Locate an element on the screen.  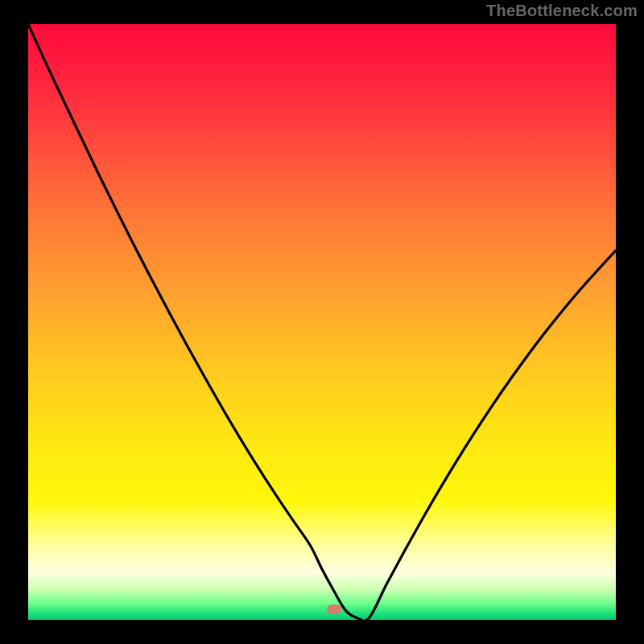
optimal-marker is located at coordinates (334, 609).